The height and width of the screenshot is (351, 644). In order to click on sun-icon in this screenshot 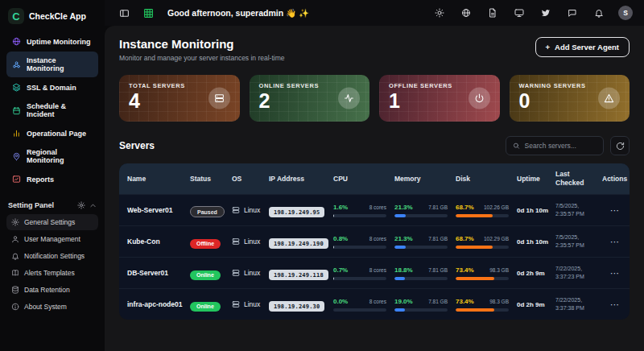, I will do `click(440, 13)`.